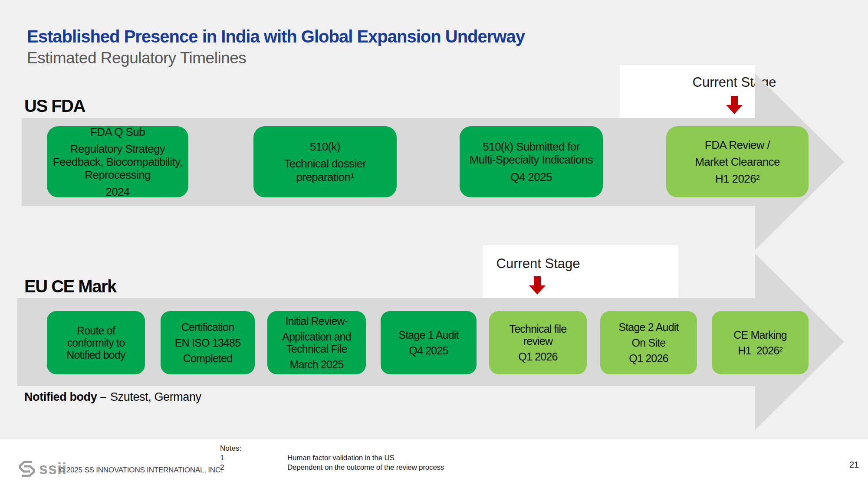 The image size is (868, 488). Describe the element at coordinates (648, 327) in the screenshot. I see `stage-text-line: Stage 2 Audit` at that location.